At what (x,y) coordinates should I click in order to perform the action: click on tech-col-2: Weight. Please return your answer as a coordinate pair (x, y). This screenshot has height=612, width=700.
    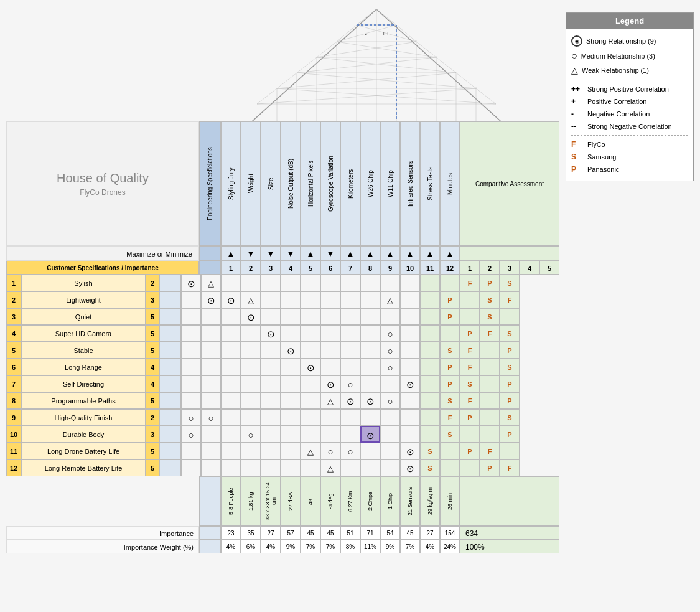
    Looking at the image, I should click on (251, 184).